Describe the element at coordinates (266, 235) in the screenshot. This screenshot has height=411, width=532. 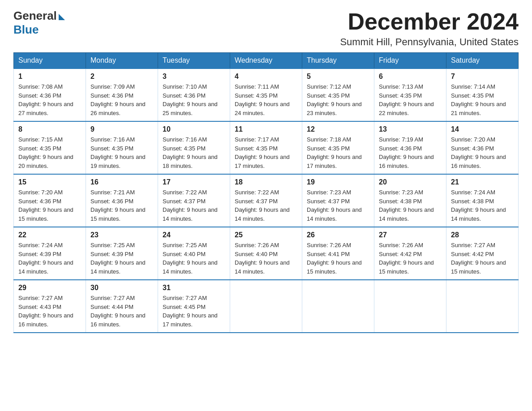
I see `day-number: 25` at that location.